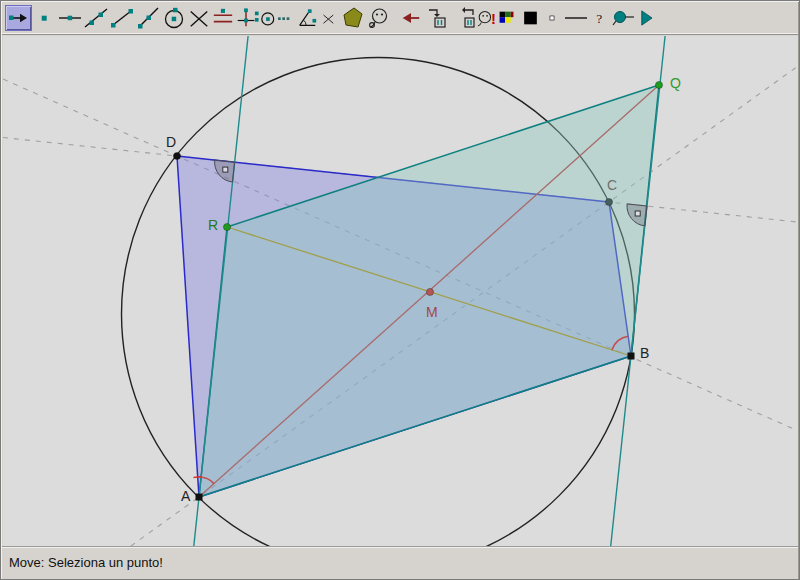  What do you see at coordinates (226, 226) in the screenshot?
I see `point-R` at bounding box center [226, 226].